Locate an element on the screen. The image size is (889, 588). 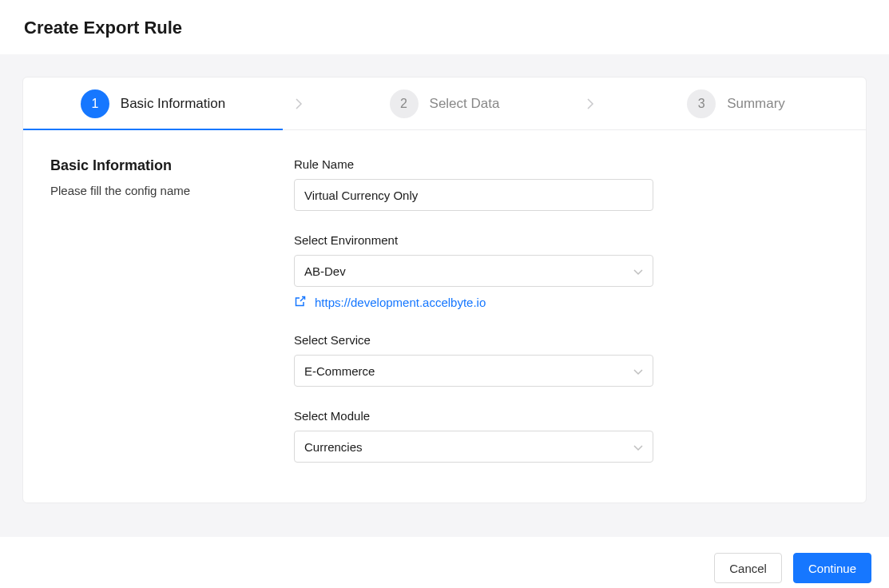
environment-url-link: https://development.accelbyte.io is located at coordinates (390, 302).